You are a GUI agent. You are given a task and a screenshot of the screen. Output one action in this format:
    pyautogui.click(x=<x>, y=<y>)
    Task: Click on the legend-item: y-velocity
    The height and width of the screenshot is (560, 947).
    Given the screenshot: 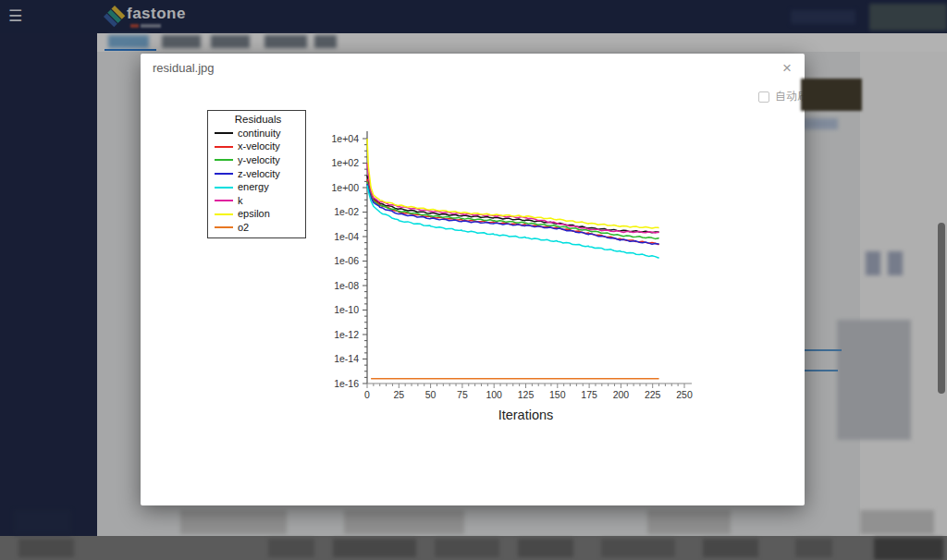 What is the action you would take?
    pyautogui.click(x=258, y=161)
    